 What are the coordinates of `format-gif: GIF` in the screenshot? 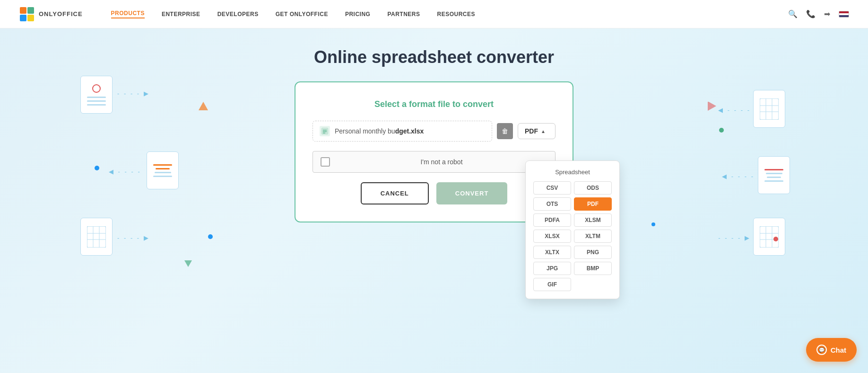 It's located at (552, 284).